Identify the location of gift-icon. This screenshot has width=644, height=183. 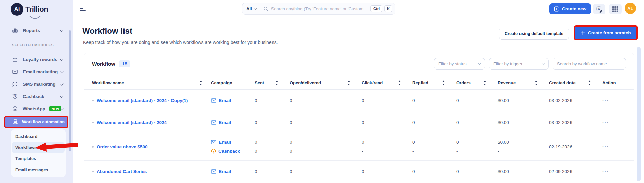
(15, 59).